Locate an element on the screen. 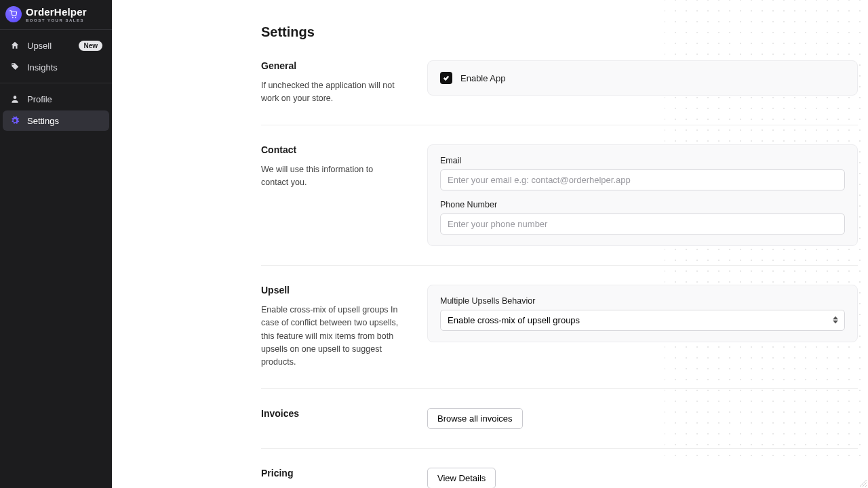 Image resolution: width=868 pixels, height=488 pixels. nav-group-main: Upsell New Insights is located at coordinates (56, 56).